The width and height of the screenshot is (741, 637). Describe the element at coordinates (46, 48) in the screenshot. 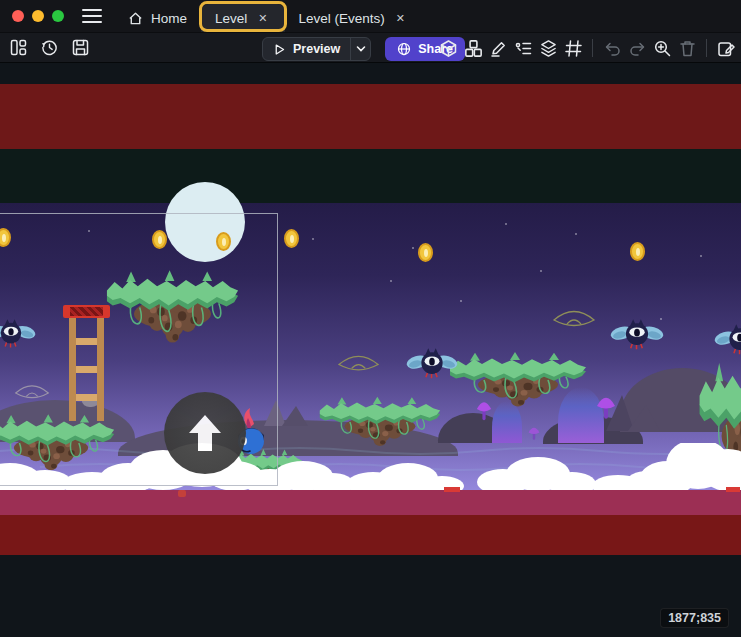

I see `toolbar-left-group` at that location.